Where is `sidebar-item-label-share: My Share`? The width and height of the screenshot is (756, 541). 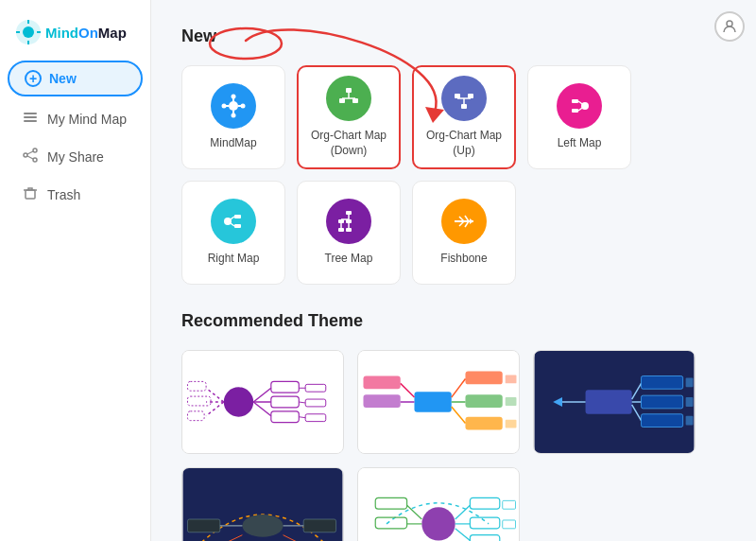 sidebar-item-label-share: My Share is located at coordinates (76, 157).